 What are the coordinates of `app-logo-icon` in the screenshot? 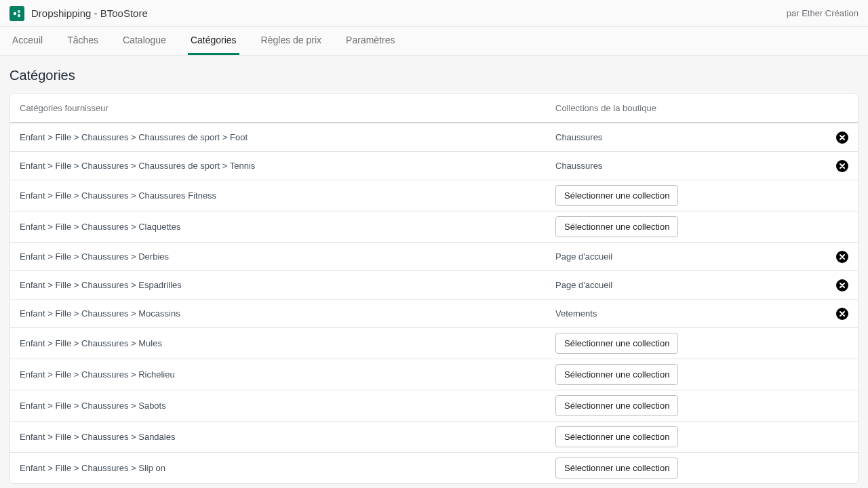 It's located at (17, 14).